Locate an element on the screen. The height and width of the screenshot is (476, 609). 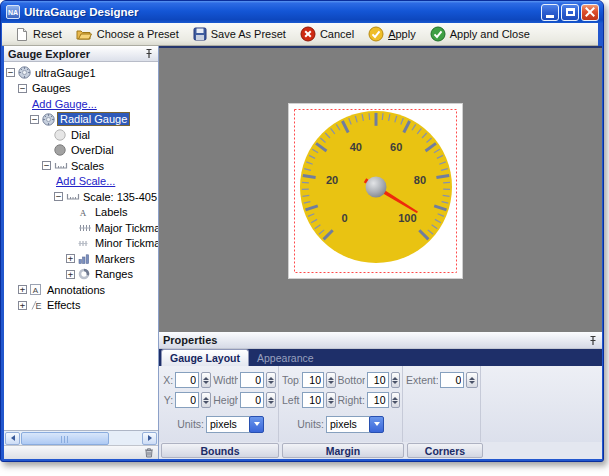
cancel-button: Cancel is located at coordinates (327, 34).